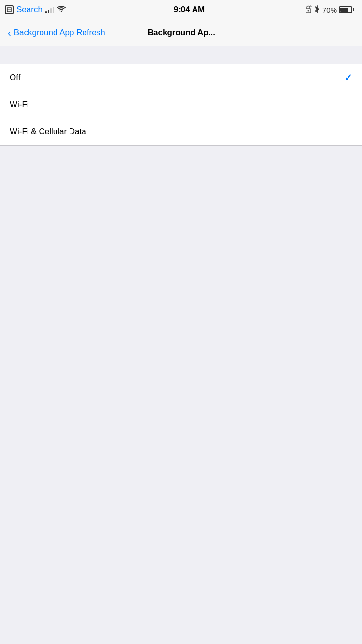 This screenshot has height=644, width=362. I want to click on checkmark-icon: ✓, so click(348, 78).